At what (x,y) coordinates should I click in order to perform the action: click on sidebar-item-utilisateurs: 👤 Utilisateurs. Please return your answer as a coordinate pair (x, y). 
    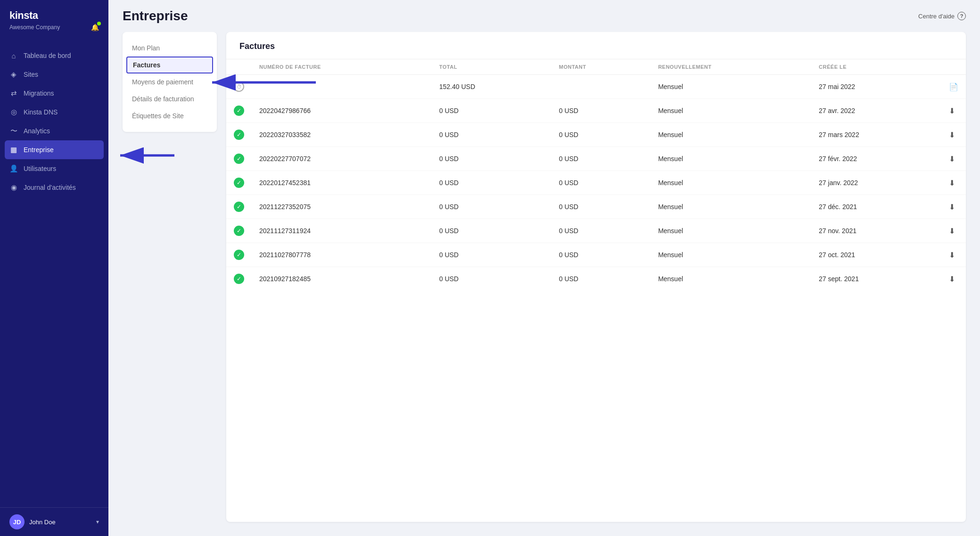
    Looking at the image, I should click on (54, 169).